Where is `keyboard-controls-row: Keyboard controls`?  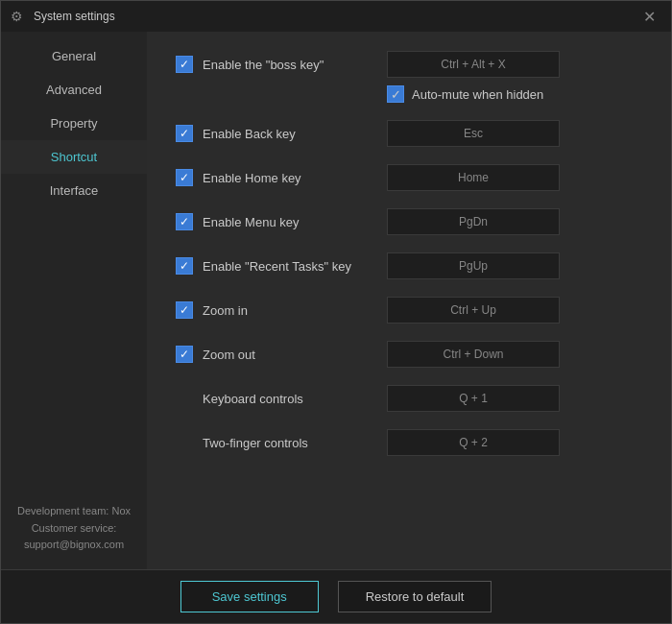
keyboard-controls-row: Keyboard controls is located at coordinates (409, 398).